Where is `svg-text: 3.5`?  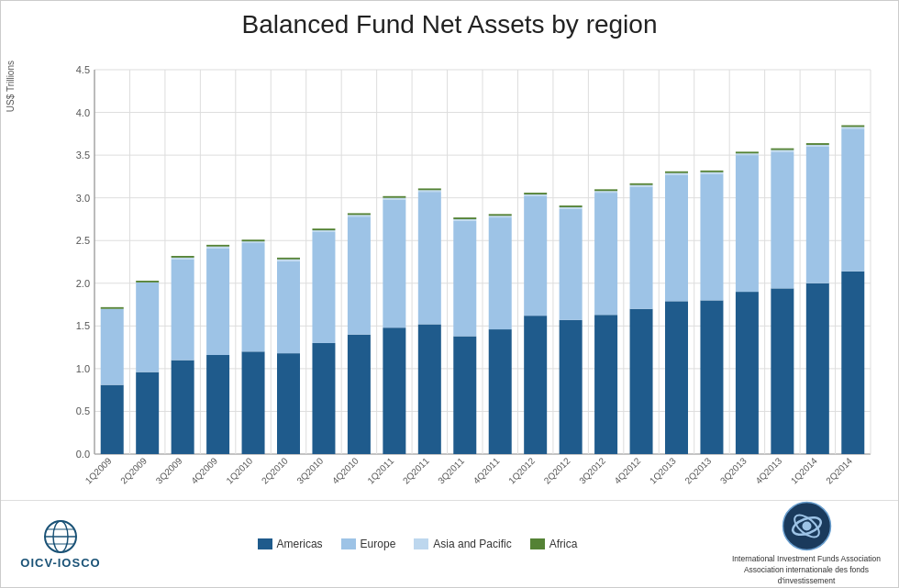
svg-text: 3.5 is located at coordinates (83, 155).